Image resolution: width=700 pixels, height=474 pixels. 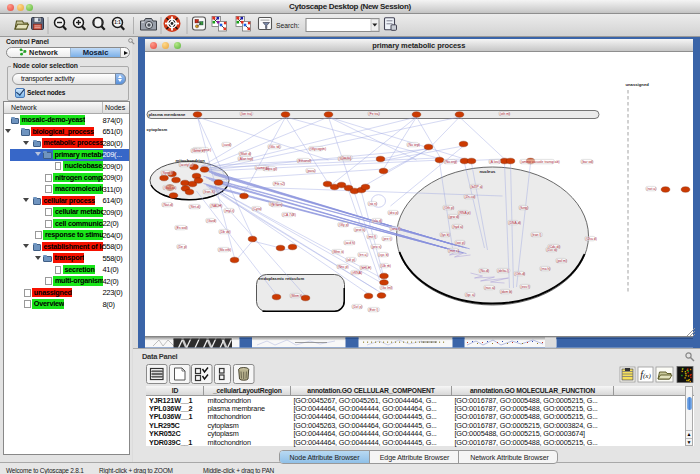 I want to click on svg-text: (Gene e), so click(x=198, y=151).